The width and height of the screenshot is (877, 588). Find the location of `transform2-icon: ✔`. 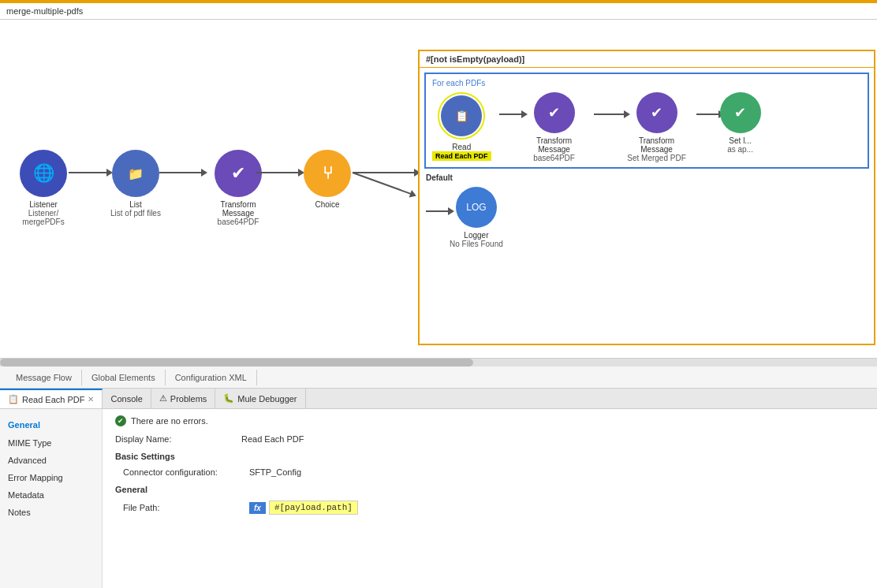

transform2-icon: ✔ is located at coordinates (554, 113).